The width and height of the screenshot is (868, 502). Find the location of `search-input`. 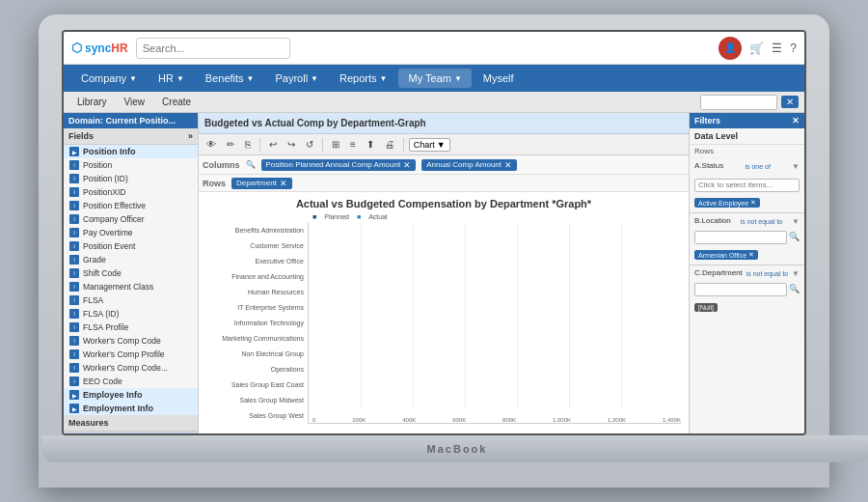

search-input is located at coordinates (213, 48).